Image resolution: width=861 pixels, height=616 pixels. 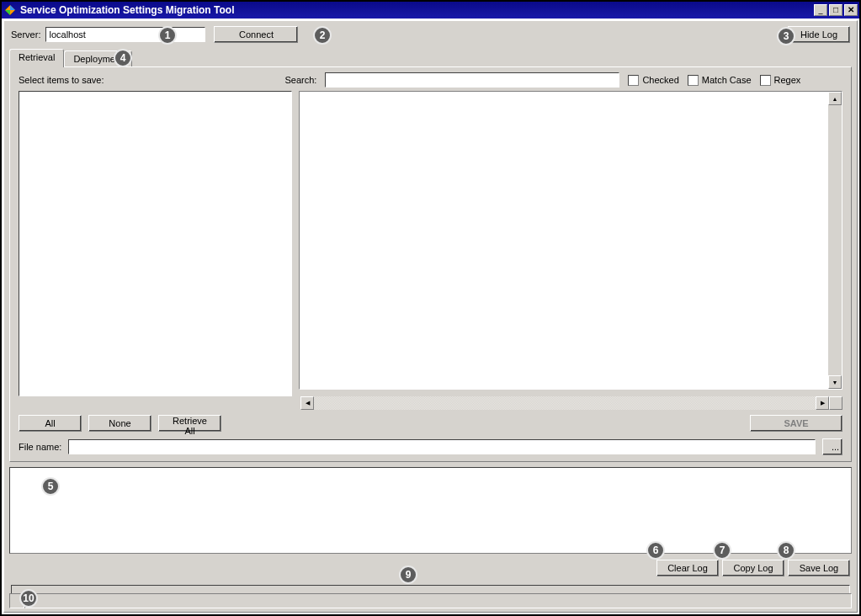 What do you see at coordinates (431, 10) in the screenshot?
I see `title-bar: Service Optimization Settings Migration …` at bounding box center [431, 10].